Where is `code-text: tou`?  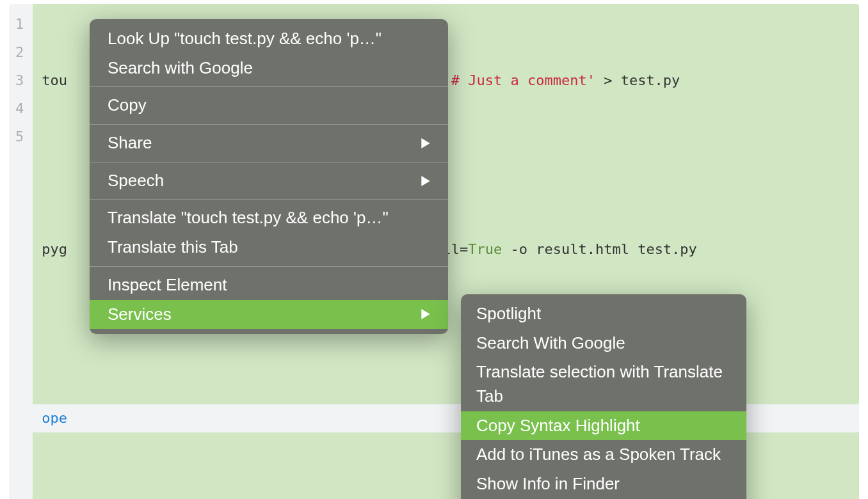 code-text: tou is located at coordinates (54, 81).